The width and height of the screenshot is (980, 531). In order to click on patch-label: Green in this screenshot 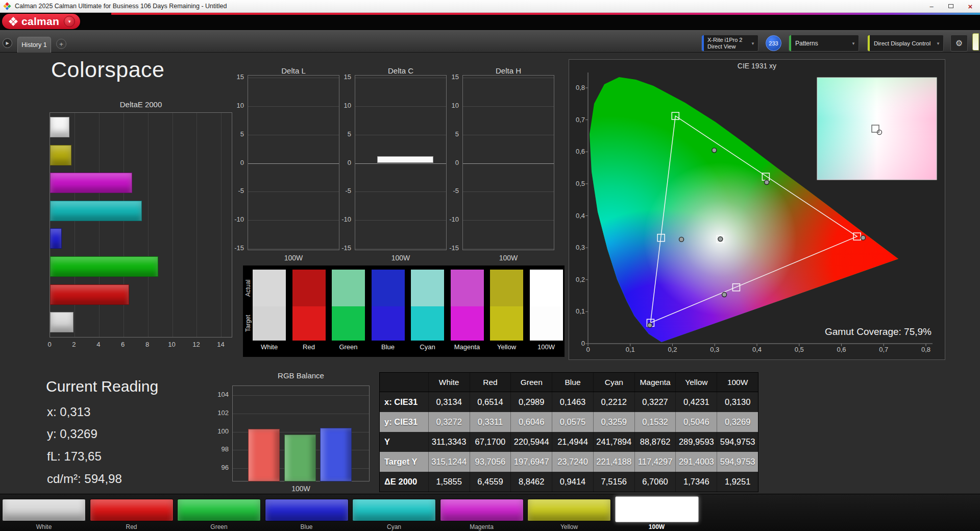, I will do `click(219, 527)`.